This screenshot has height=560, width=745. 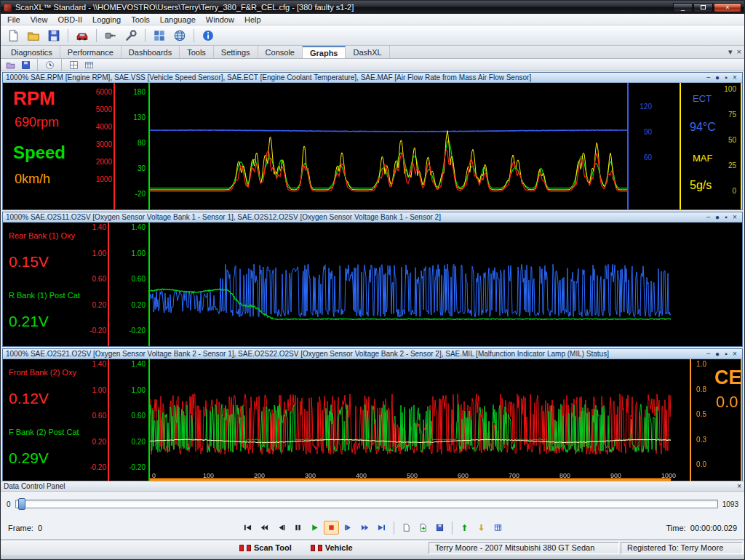 What do you see at coordinates (281, 528) in the screenshot?
I see `step-back-button` at bounding box center [281, 528].